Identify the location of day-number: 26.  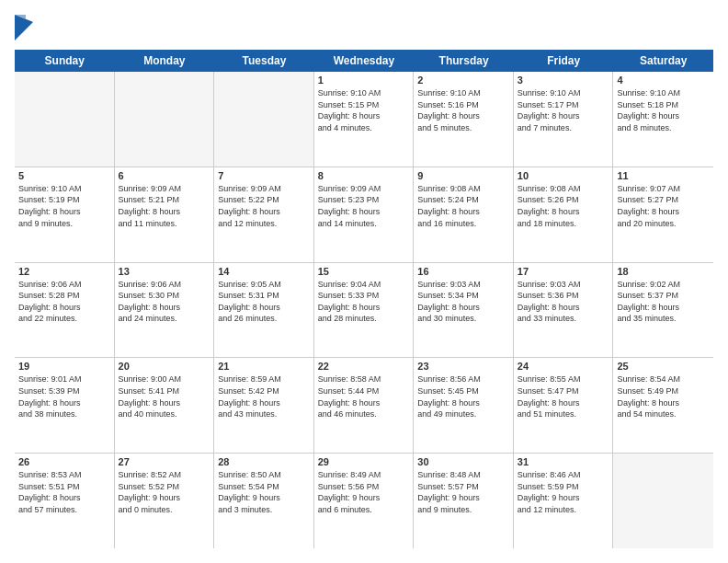
(64, 462).